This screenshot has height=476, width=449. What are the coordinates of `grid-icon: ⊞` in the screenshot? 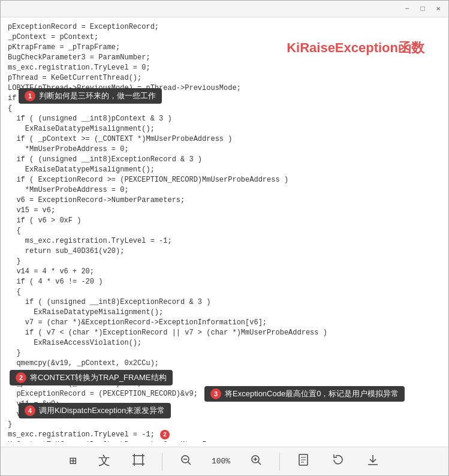 It's located at (73, 462).